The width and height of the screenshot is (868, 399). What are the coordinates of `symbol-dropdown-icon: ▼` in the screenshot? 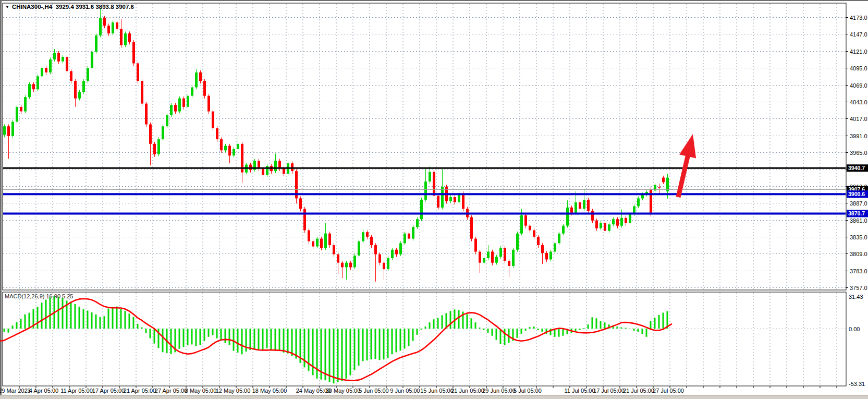 It's located at (7, 7).